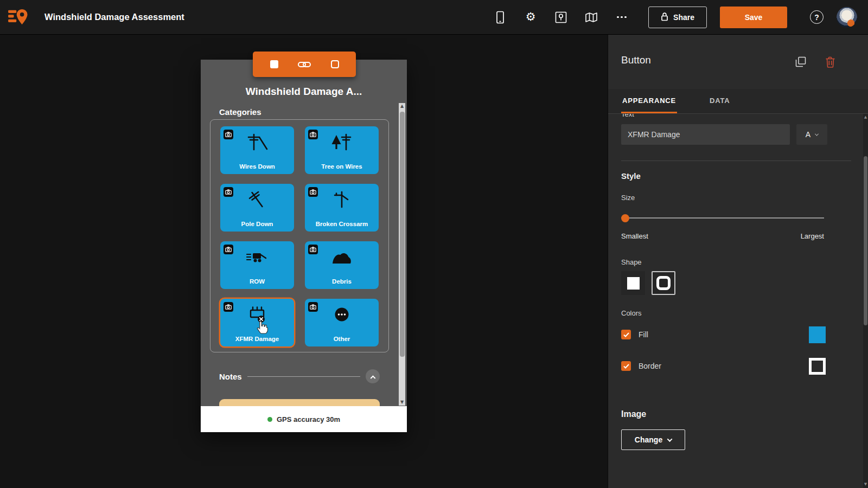 This screenshot has height=488, width=868. What do you see at coordinates (719, 101) in the screenshot?
I see `tab-data: DATA` at bounding box center [719, 101].